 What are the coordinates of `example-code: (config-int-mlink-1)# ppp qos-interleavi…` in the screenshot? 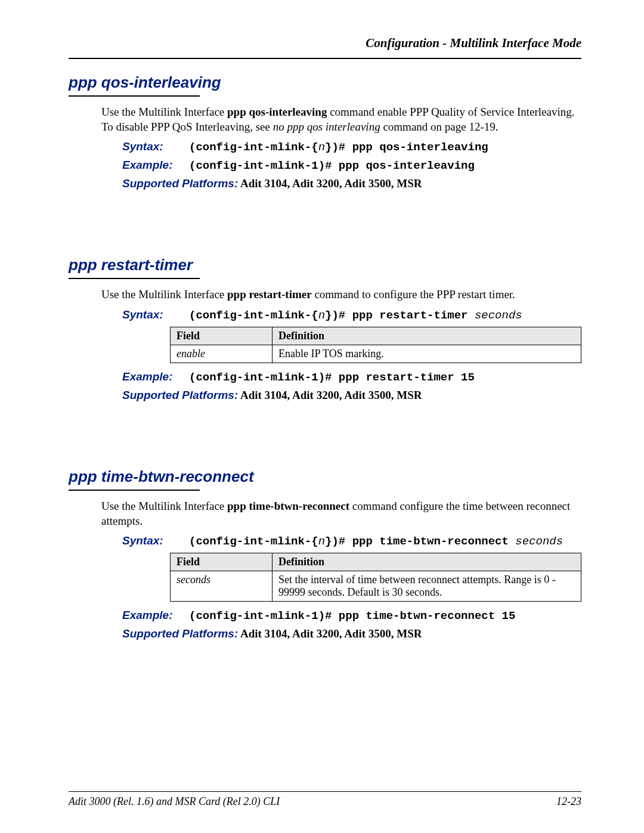 It's located at (332, 166).